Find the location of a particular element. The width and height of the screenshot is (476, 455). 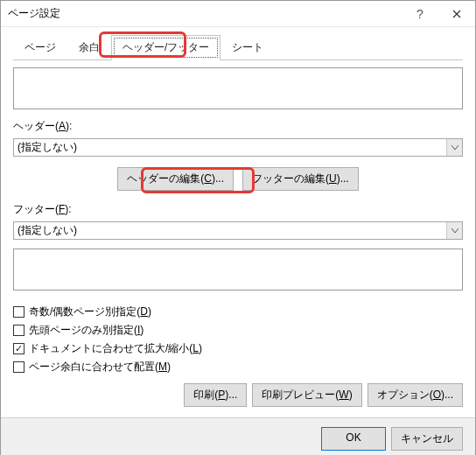

check-odd-even: 奇数/偶数ページ別指定(D) is located at coordinates (238, 312).